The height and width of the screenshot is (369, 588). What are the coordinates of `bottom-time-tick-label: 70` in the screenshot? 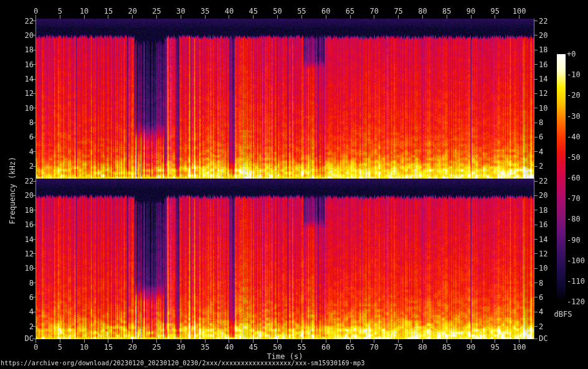 It's located at (374, 347).